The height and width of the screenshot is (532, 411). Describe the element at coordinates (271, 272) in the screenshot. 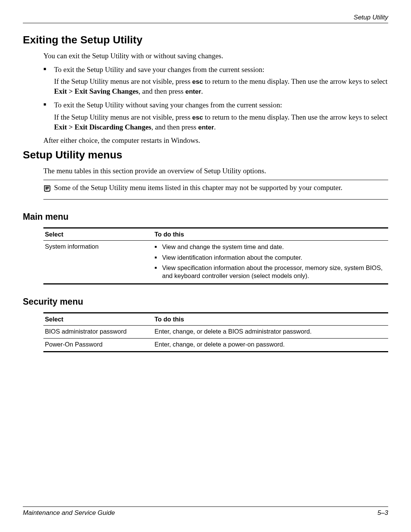

I see `list-item: View specification information about the…` at that location.